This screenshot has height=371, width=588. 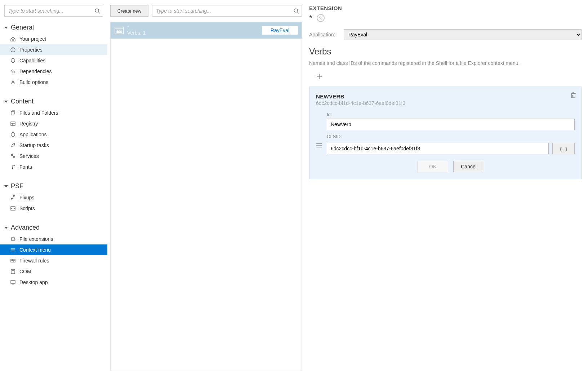 What do you see at coordinates (13, 50) in the screenshot?
I see `info-icon` at bounding box center [13, 50].